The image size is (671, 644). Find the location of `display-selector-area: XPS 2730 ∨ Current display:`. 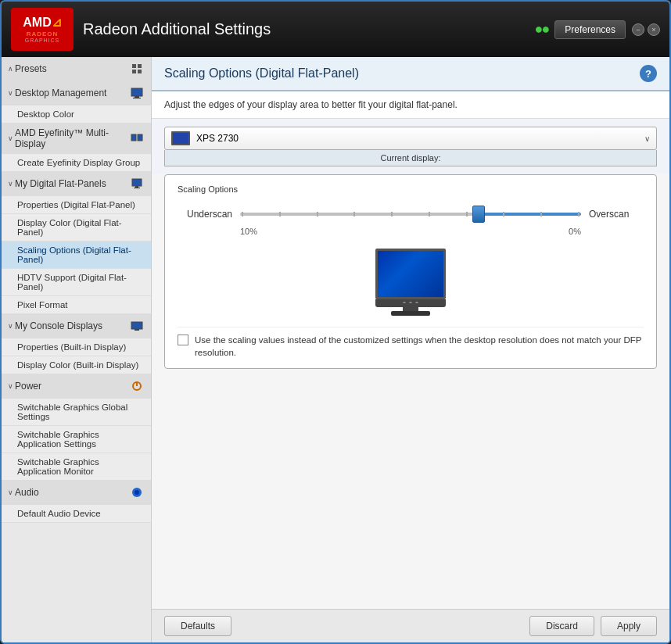

display-selector-area: XPS 2730 ∨ Current display: is located at coordinates (411, 147).